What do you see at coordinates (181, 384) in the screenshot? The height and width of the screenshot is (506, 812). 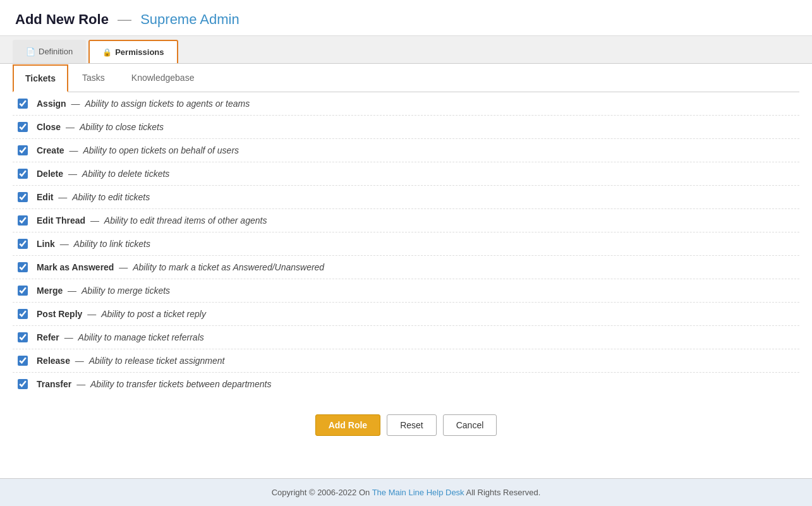 I see `permission-description: Ability to transfer tickets between depa…` at bounding box center [181, 384].